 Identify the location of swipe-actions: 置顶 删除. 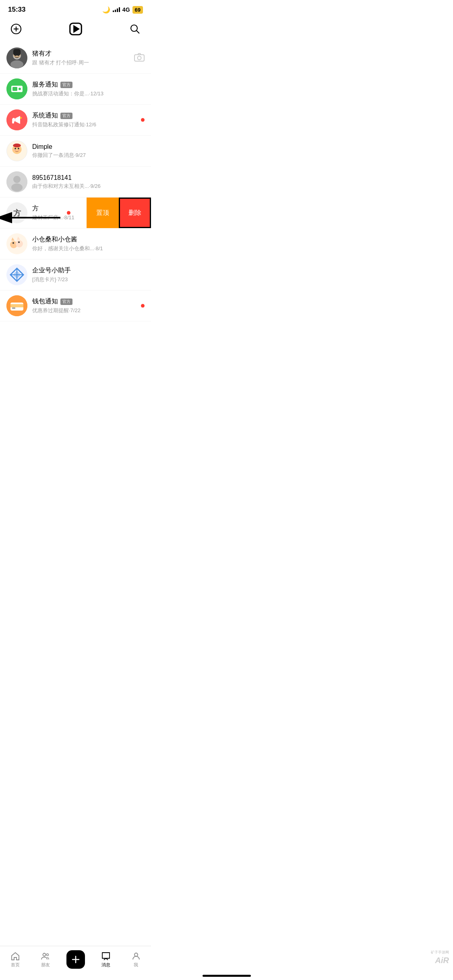
(119, 213).